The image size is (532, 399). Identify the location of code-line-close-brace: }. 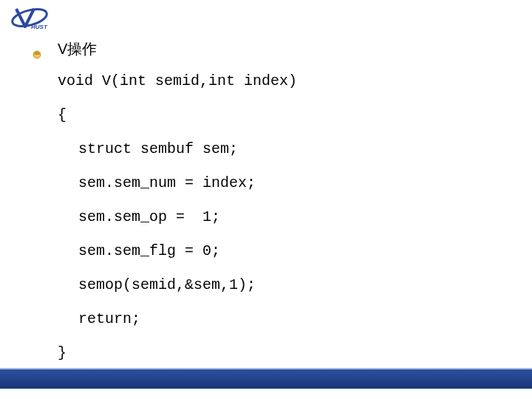
(280, 353).